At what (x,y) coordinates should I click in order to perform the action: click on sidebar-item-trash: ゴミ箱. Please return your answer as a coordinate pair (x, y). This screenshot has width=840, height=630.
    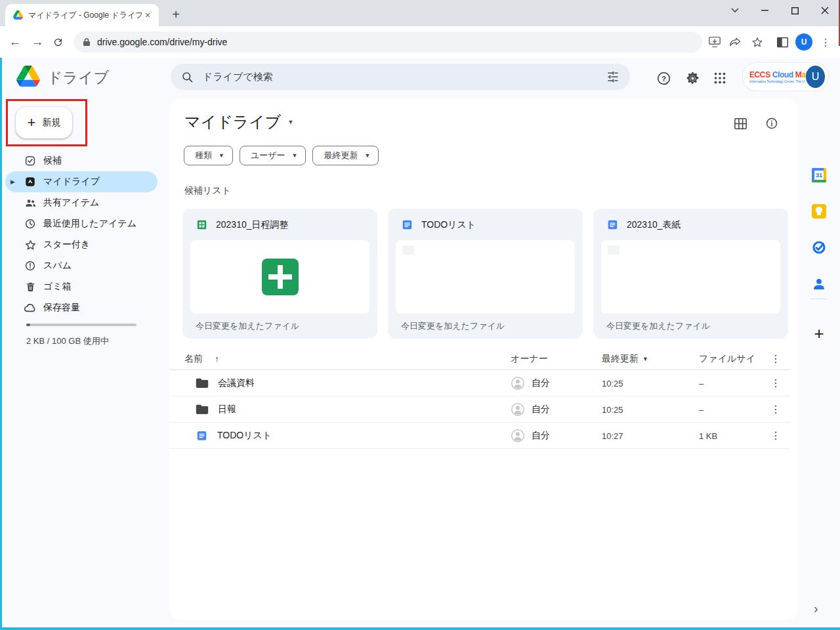
    Looking at the image, I should click on (81, 287).